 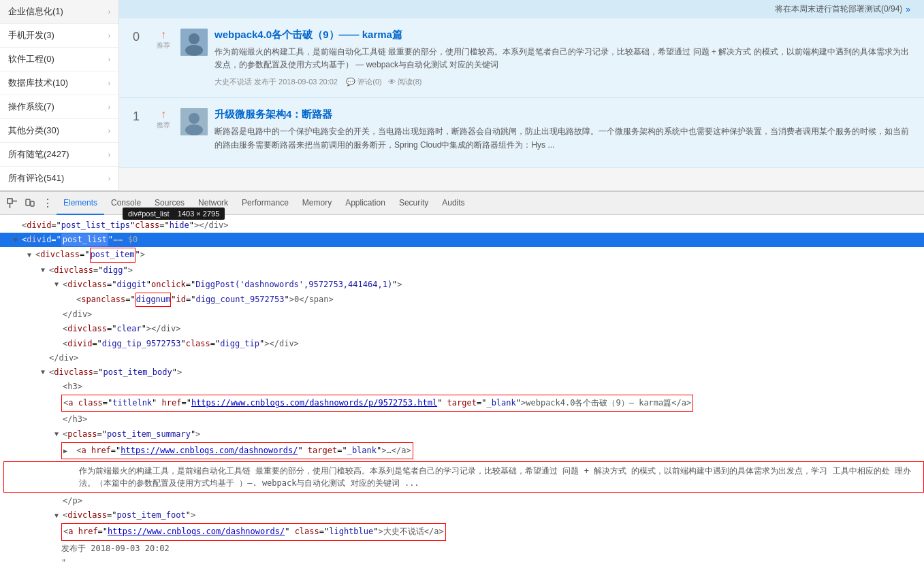 I want to click on sidebar-item-6: 所有随笔(2427) ›, so click(x=59, y=155).